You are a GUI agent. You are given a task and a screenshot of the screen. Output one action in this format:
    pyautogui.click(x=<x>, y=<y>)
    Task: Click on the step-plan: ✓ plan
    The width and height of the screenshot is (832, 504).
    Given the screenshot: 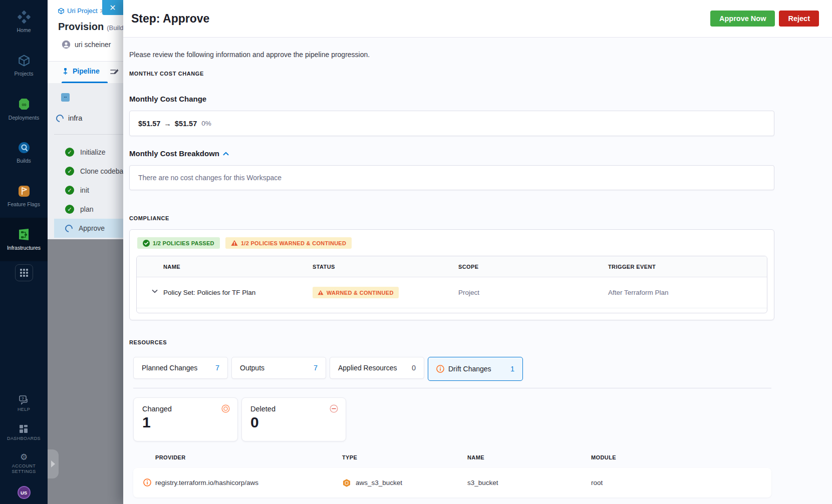 What is the action you would take?
    pyautogui.click(x=89, y=209)
    